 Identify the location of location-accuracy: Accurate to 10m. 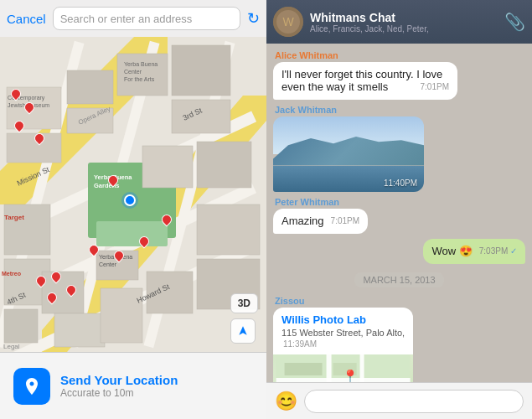
(119, 393).